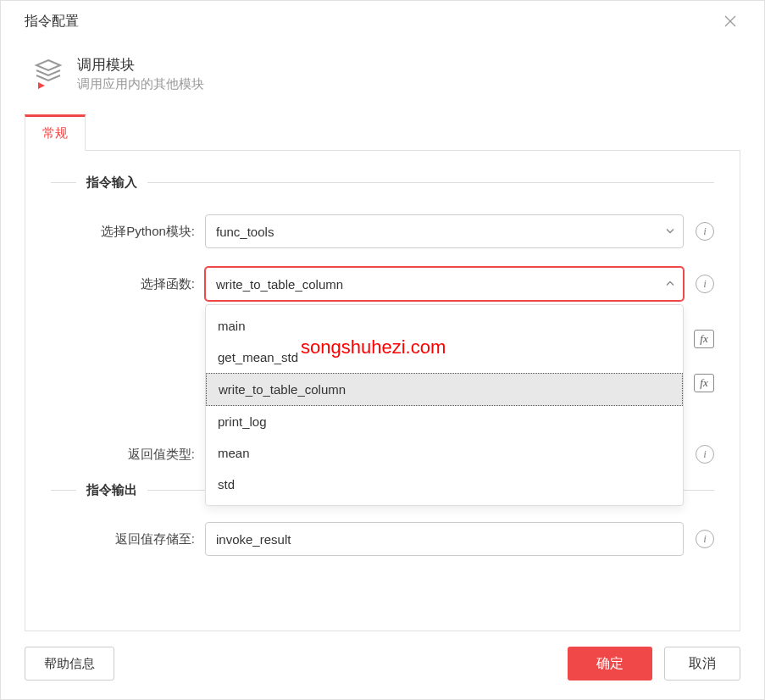 The image size is (765, 700). I want to click on function-value: write_to_table_column, so click(280, 285).